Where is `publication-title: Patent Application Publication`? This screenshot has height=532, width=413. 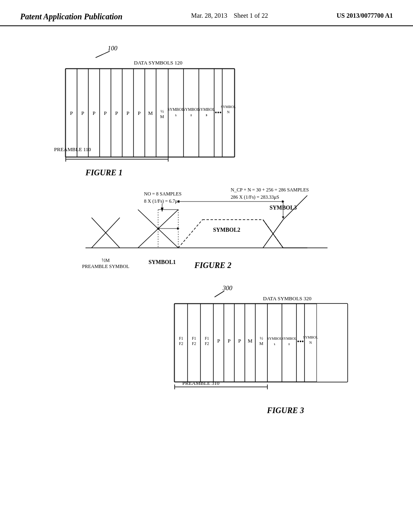
publication-title: Patent Application Publication is located at coordinates (71, 17).